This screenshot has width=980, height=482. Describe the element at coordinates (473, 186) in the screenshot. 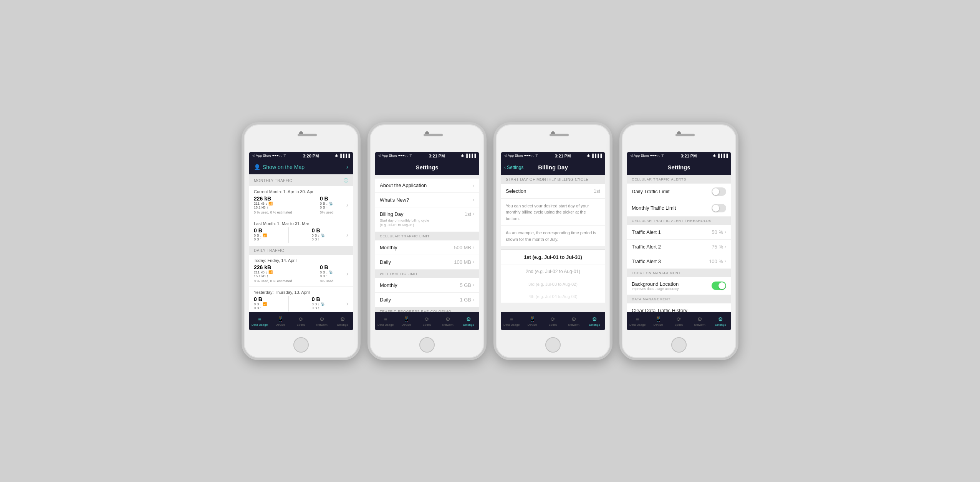

I see `about-chevron: ›` at that location.